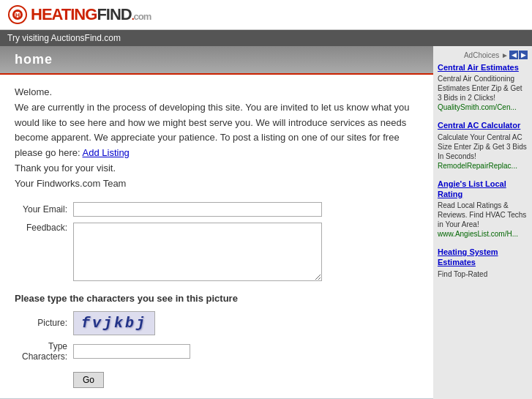 Image resolution: width=532 pixels, height=399 pixels. What do you see at coordinates (483, 189) in the screenshot?
I see `ad-3-title: Angie's List Local Rating` at bounding box center [483, 189].